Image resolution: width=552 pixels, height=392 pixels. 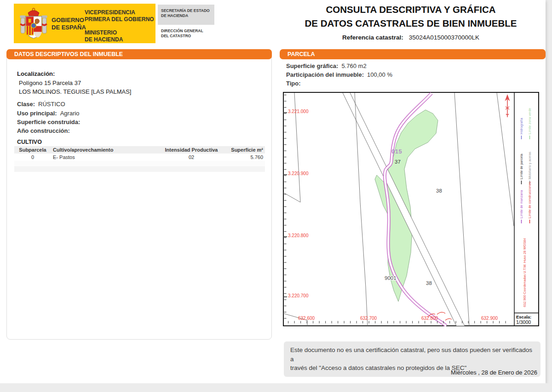 What do you see at coordinates (369, 318) in the screenshot?
I see `x-label: 632.700` at bounding box center [369, 318].